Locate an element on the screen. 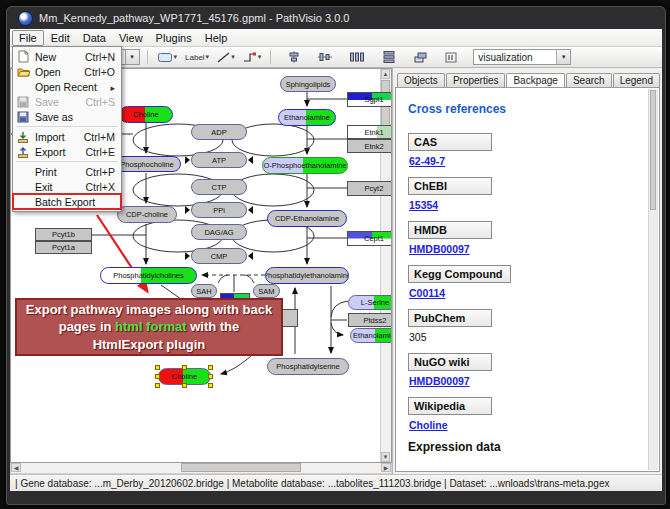  backpage-title: Cross references is located at coordinates (526, 109).